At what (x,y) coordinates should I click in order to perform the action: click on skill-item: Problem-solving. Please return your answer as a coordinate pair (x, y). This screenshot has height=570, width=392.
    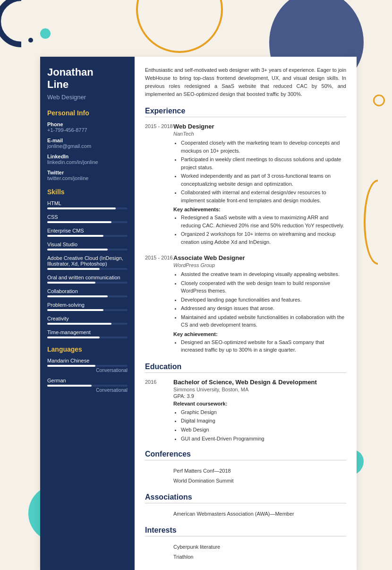
    Looking at the image, I should click on (87, 306).